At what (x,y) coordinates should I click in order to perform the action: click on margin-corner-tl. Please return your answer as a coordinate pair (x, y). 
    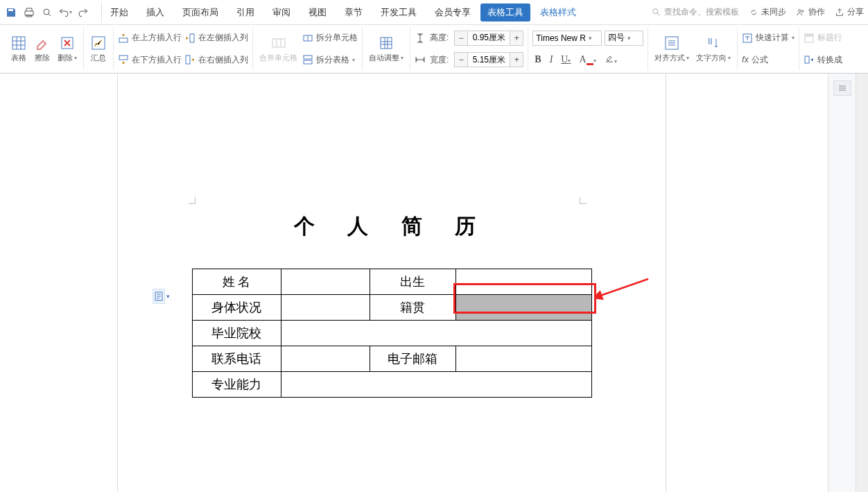
    Looking at the image, I should click on (192, 201).